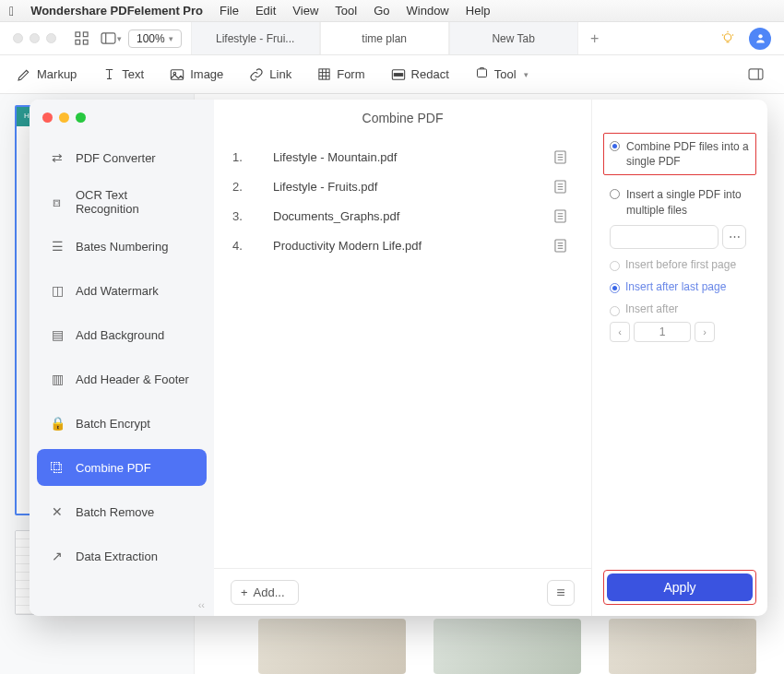  What do you see at coordinates (122, 512) in the screenshot?
I see `sidebar-item-batch-remove: ✕Batch Remove` at bounding box center [122, 512].